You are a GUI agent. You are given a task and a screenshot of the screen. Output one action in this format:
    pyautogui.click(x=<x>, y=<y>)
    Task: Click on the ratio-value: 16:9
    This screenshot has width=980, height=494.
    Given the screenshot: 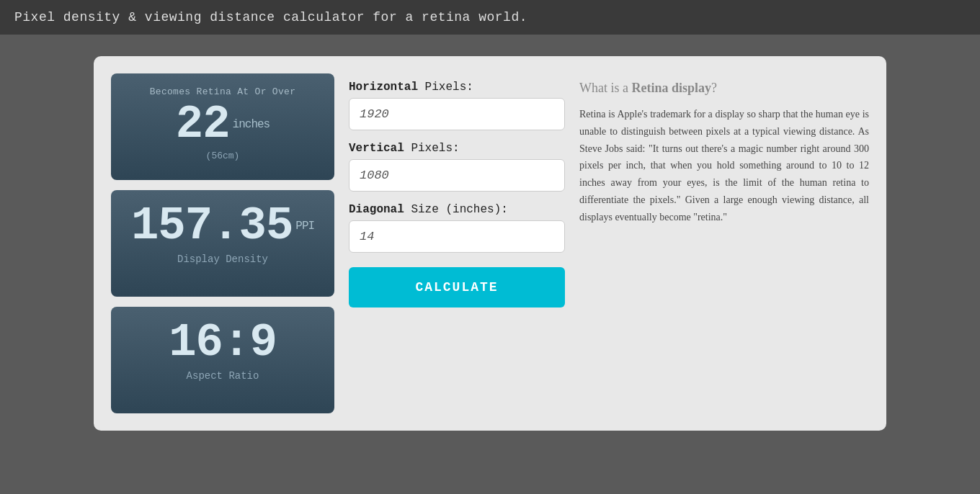 What is the action you would take?
    pyautogui.click(x=223, y=343)
    